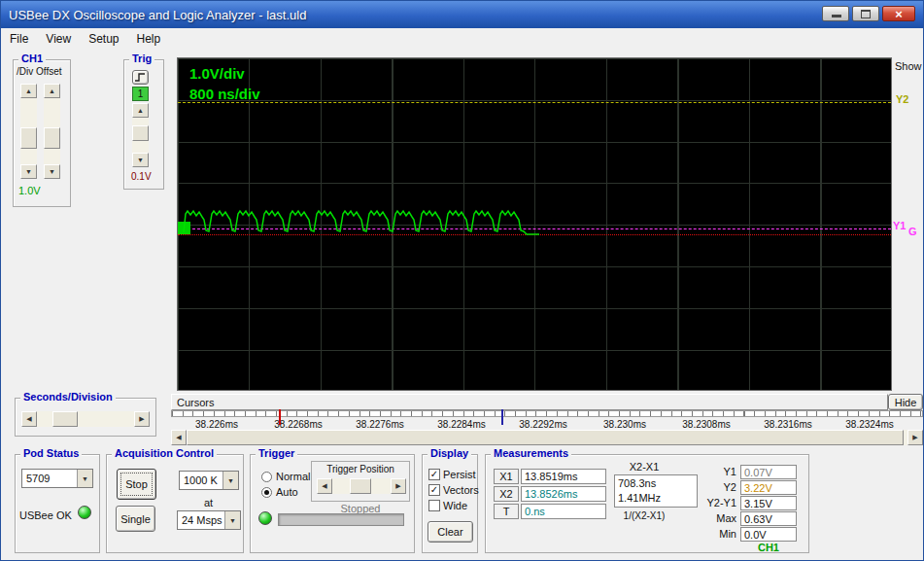 The width and height of the screenshot is (924, 561). What do you see at coordinates (461, 490) in the screenshot?
I see `vectors-label: Vectors` at bounding box center [461, 490].